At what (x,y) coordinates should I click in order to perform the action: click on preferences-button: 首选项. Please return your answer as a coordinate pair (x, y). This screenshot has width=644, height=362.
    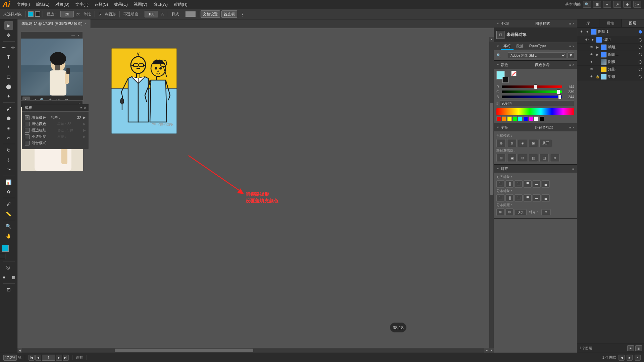
    Looking at the image, I should click on (229, 14).